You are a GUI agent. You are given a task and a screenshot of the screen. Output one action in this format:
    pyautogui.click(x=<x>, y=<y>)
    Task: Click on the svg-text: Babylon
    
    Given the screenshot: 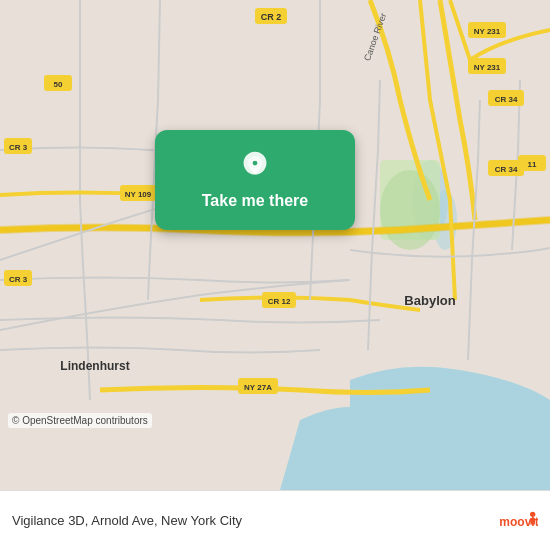 What is the action you would take?
    pyautogui.click(x=430, y=300)
    